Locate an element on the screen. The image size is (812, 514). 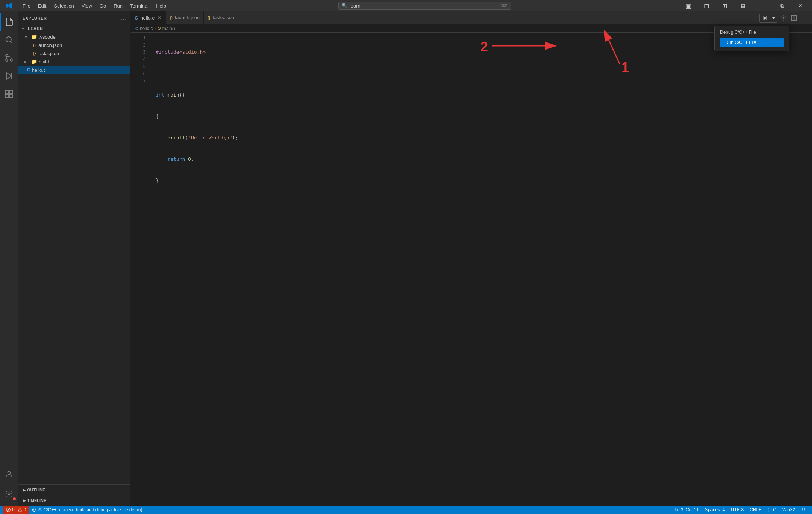
layout-btn: ⊟ is located at coordinates (706, 6).